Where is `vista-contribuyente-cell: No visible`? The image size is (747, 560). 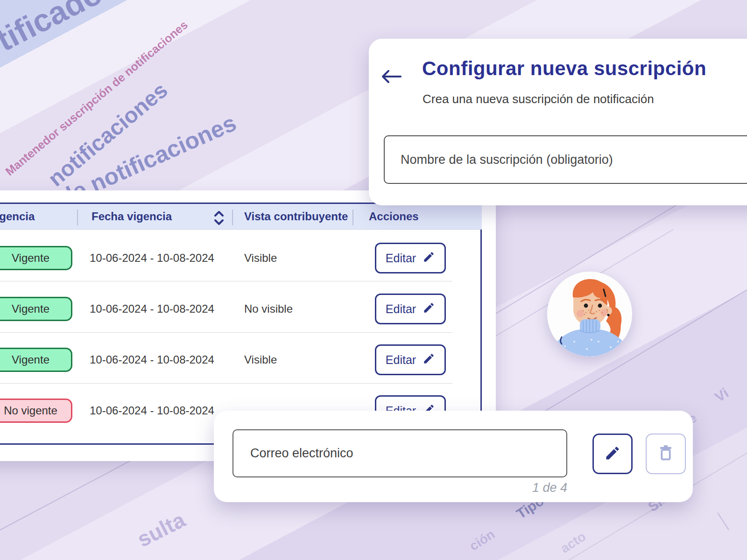
vista-contribuyente-cell: No visible is located at coordinates (268, 309).